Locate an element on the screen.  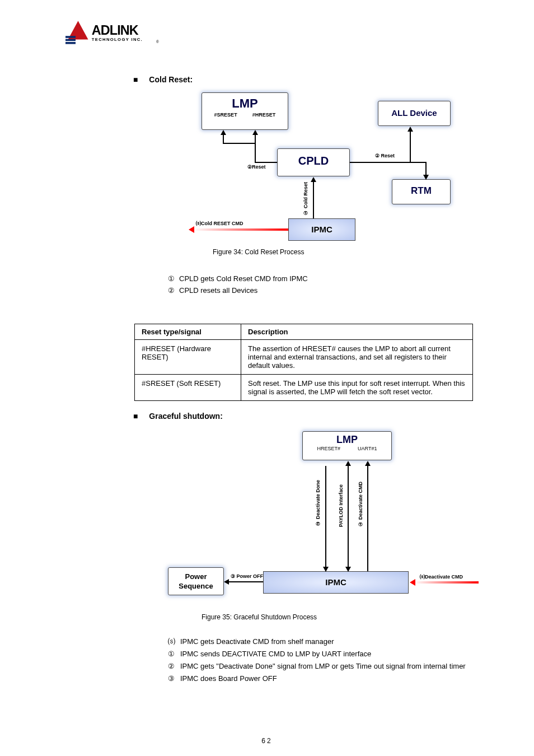
adlink-logo: ADLINK TECHNOLOGY INC. ® is located at coordinates (111, 32).